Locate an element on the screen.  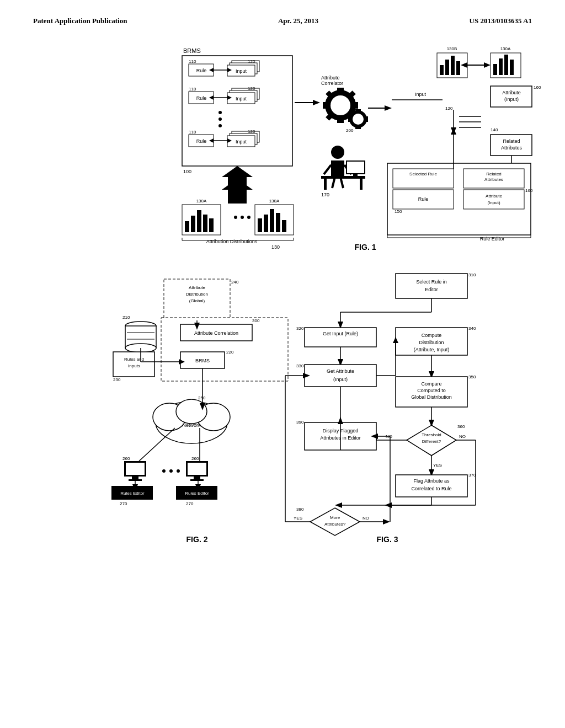
bar-chart-130a-top-right: 130A is located at coordinates (505, 62).